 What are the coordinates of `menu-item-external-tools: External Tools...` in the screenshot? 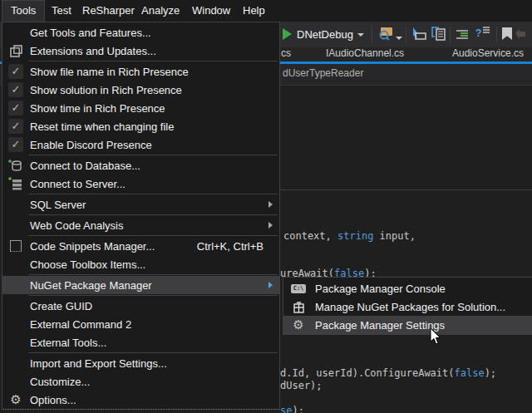 It's located at (141, 342).